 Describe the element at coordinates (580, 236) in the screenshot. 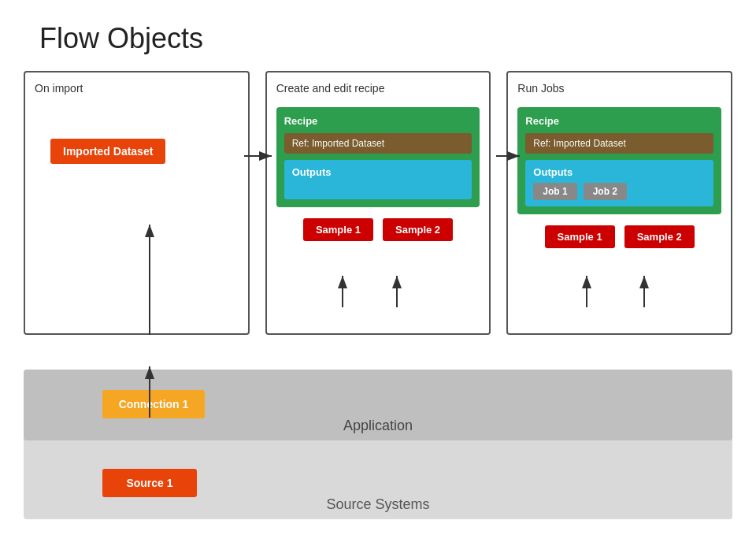

I see `sample1-box-3: Sample 1` at that location.